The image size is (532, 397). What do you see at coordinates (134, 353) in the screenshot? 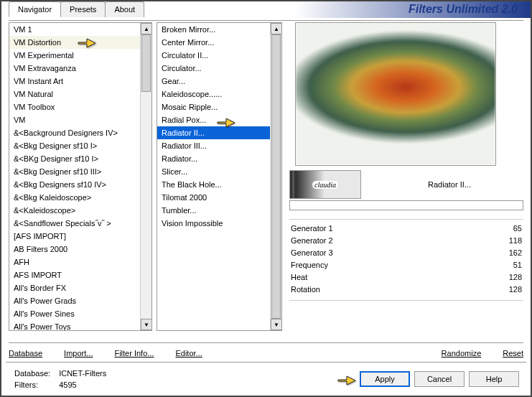
I see `filter-info-button: Filter Info...` at bounding box center [134, 353].